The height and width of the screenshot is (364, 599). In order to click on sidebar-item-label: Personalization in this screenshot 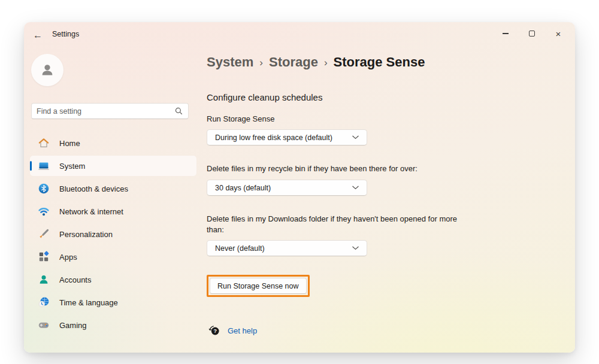, I will do `click(86, 235)`.